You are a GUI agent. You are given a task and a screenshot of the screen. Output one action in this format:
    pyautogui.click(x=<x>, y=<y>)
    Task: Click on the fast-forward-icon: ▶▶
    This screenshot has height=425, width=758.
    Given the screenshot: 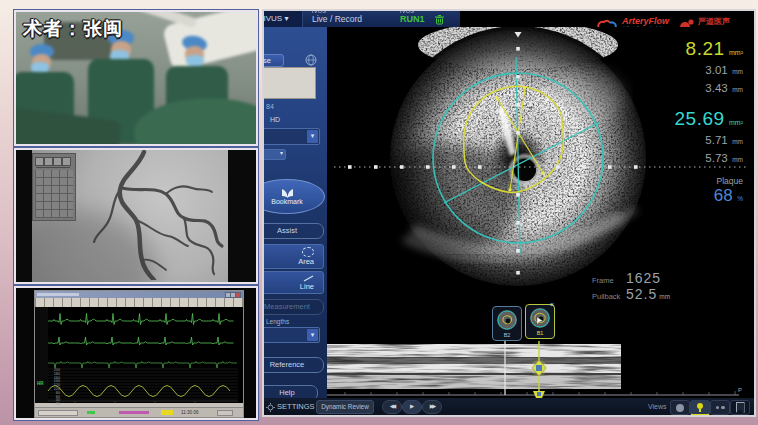 What is the action you would take?
    pyautogui.click(x=432, y=406)
    